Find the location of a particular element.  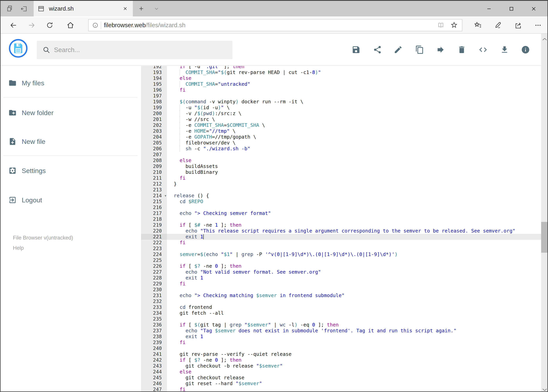

page-scrollbar is located at coordinates (545, 213).